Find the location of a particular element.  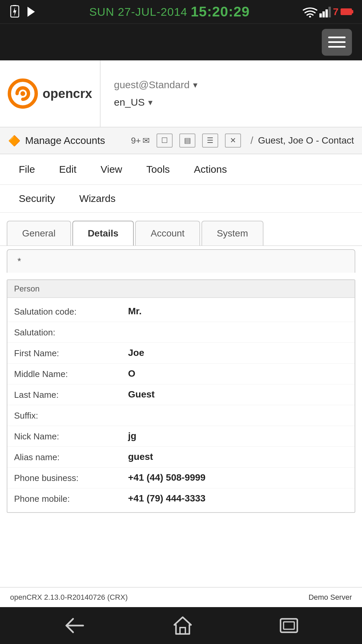

user-dropdown-arrow: ▾ is located at coordinates (195, 85).